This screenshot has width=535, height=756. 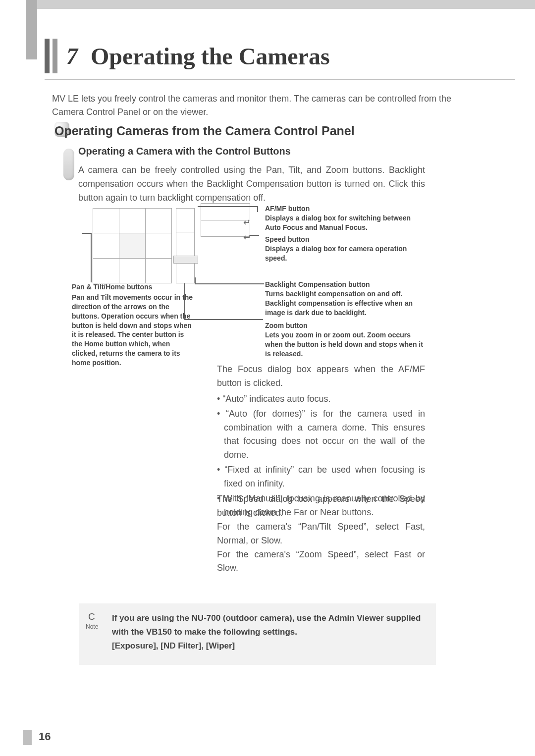 I want to click on arrow-icon: ↵, so click(x=247, y=222).